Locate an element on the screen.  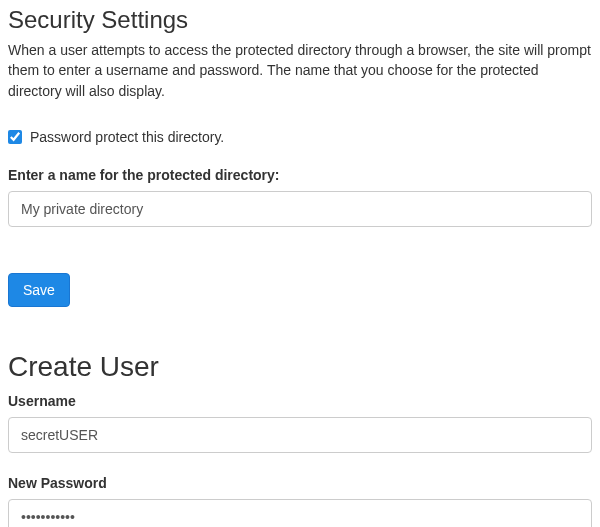
new-password-input is located at coordinates (300, 513).